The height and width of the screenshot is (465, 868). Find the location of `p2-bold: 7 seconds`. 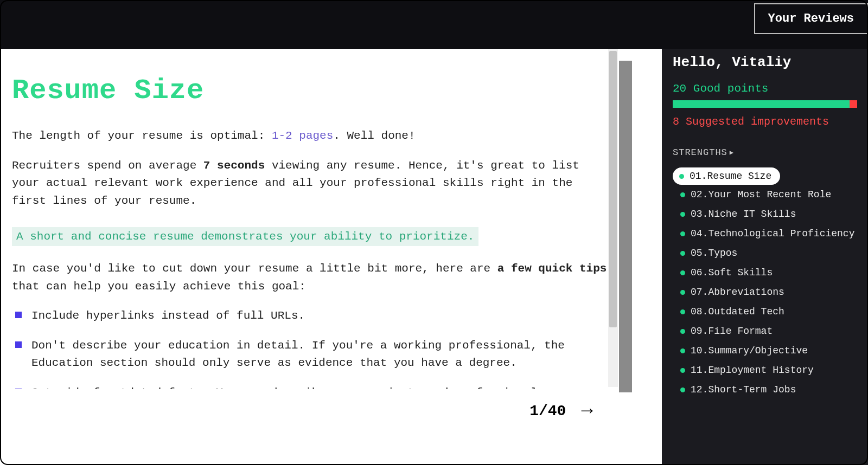

p2-bold: 7 seconds is located at coordinates (234, 166).